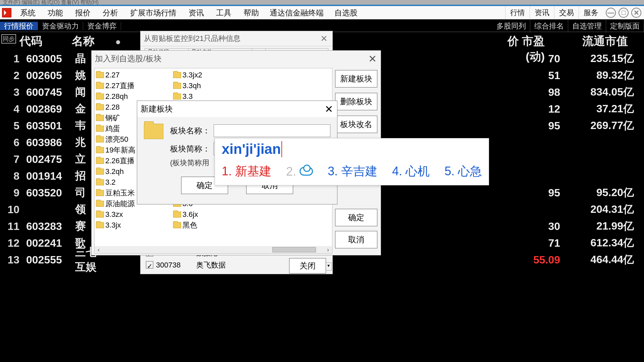 This screenshot has height=362, width=644. I want to click on col-code: 代码, so click(46, 41).